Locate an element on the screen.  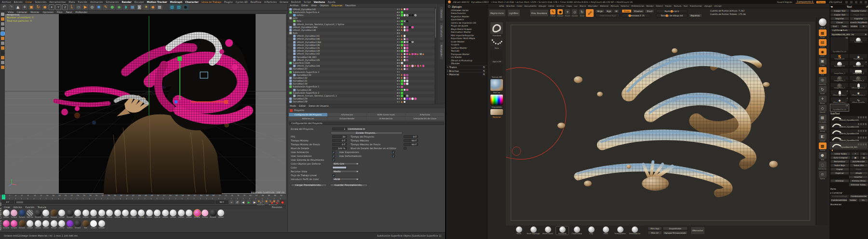
local-button: ◉Local is located at coordinates (823, 53).